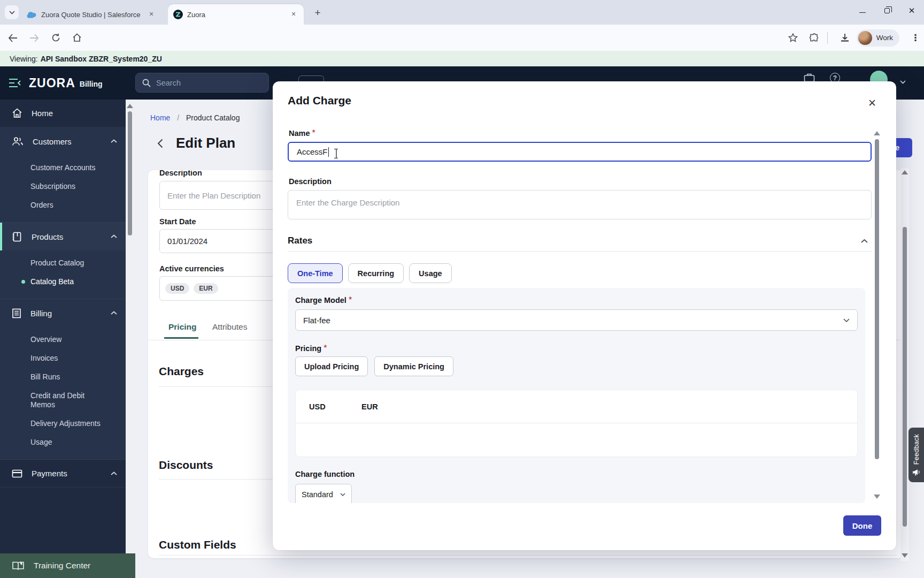 This screenshot has width=924, height=578. I want to click on charge-name-input: AccessF, so click(580, 152).